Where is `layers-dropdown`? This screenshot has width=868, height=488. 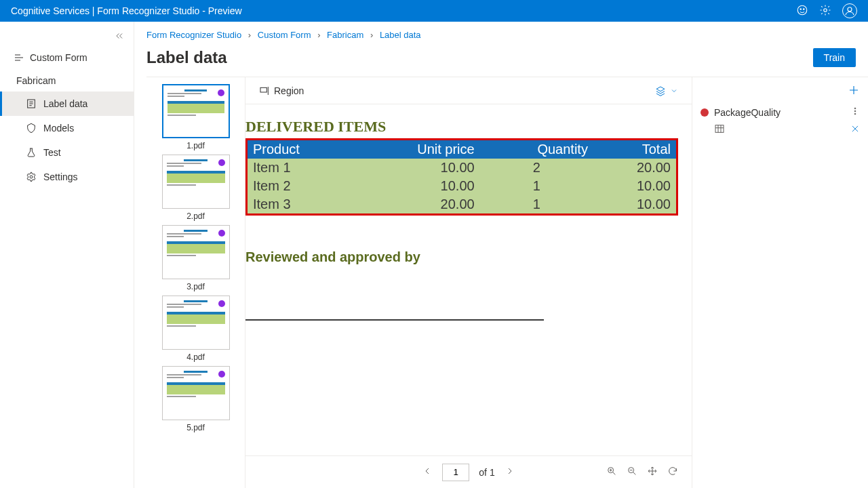 layers-dropdown is located at coordinates (667, 91).